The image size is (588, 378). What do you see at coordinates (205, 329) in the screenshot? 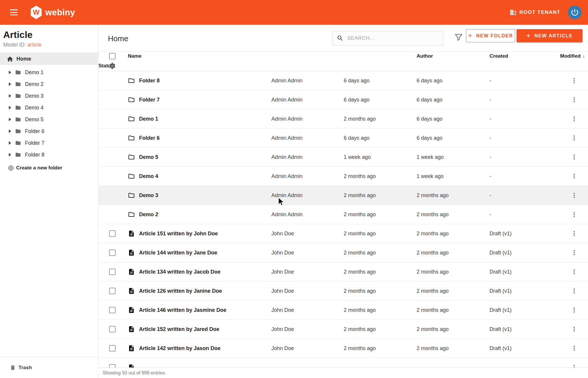
I see `row-name: Article 152 written by Jared Doe` at bounding box center [205, 329].